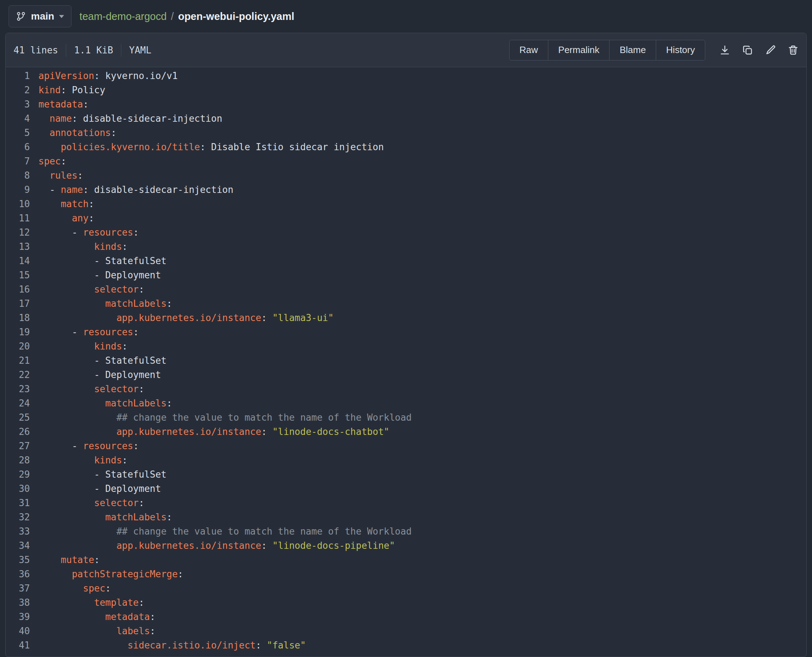 This screenshot has height=657, width=812. Describe the element at coordinates (186, 318) in the screenshot. I see `code-text: app.kubernetes.io/instance: "llama3-ui"` at that location.